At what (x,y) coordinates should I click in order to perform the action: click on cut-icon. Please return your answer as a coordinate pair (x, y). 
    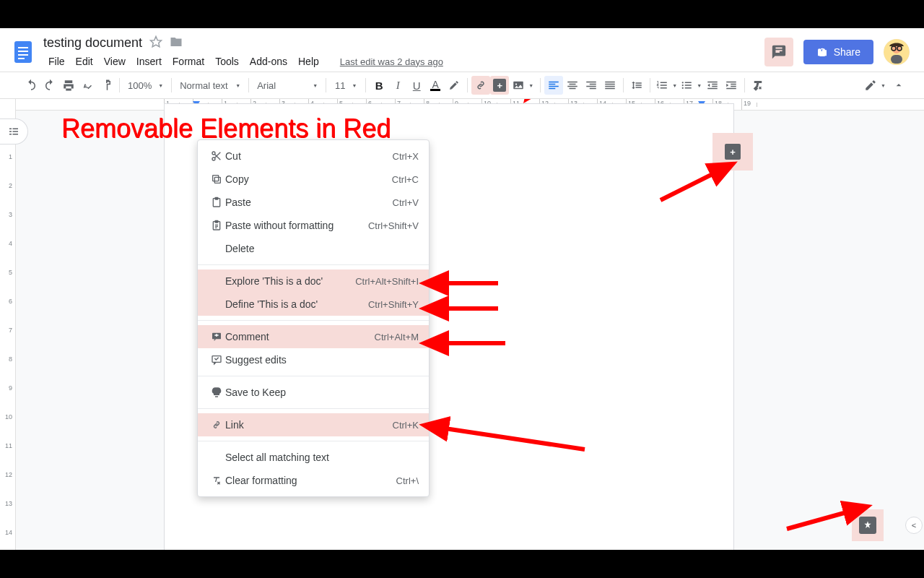
    Looking at the image, I should click on (217, 156).